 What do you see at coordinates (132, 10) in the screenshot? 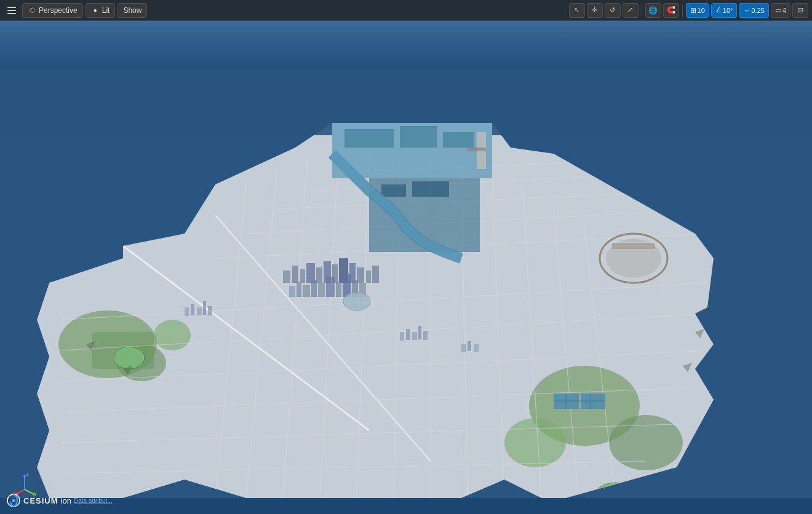
I see `show-label: Show` at bounding box center [132, 10].